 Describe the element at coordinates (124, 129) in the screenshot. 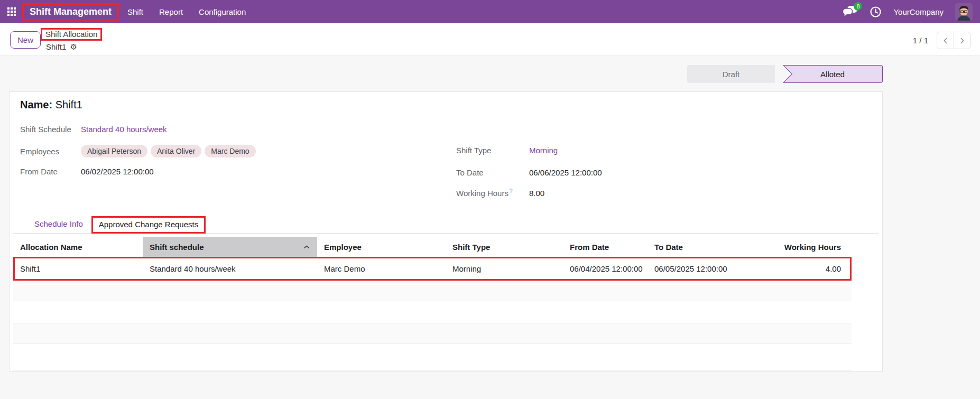

I see `shift-schedule-value: Standard 40 hours/week` at that location.